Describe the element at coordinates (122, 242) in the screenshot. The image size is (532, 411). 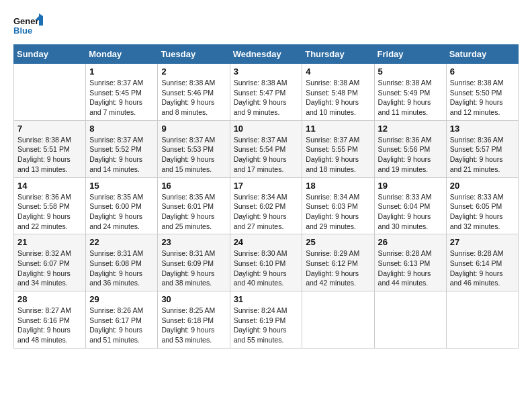
I see `day-number: 22` at that location.